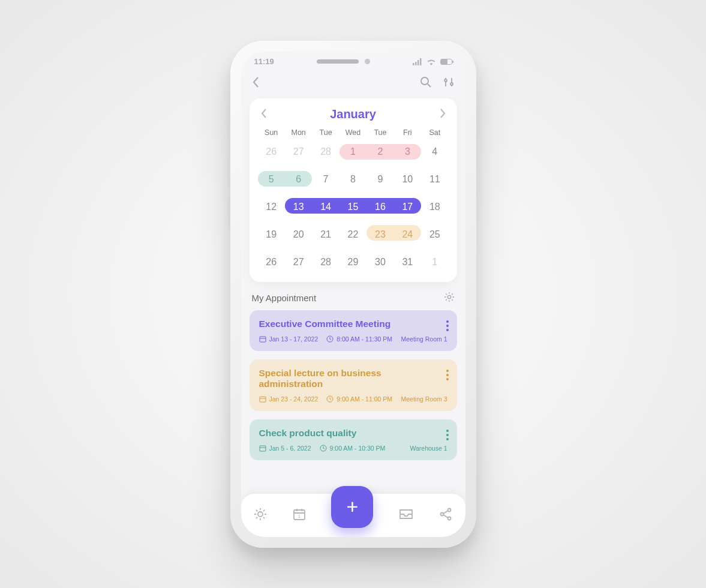 This screenshot has width=706, height=588. What do you see at coordinates (443, 115) in the screenshot?
I see `next-month-button` at bounding box center [443, 115].